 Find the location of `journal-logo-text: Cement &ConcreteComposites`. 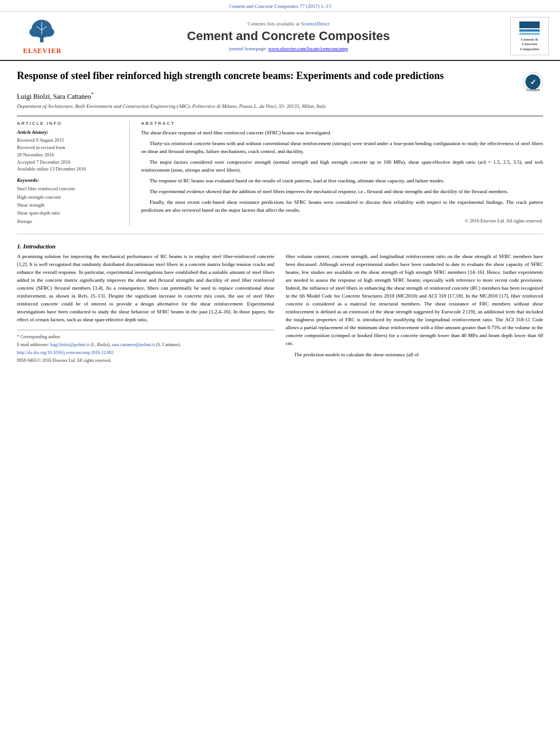

journal-logo-text: Cement &ConcreteComposites is located at coordinates (530, 44).